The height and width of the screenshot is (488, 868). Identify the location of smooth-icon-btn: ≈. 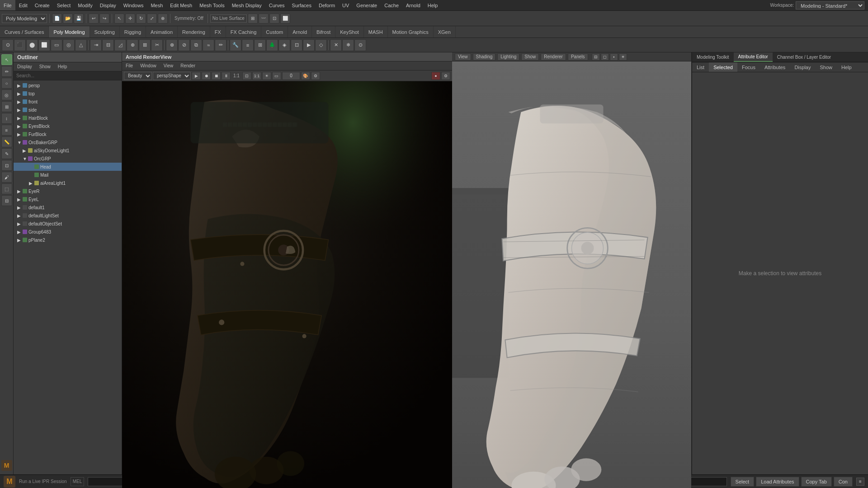
(208, 45).